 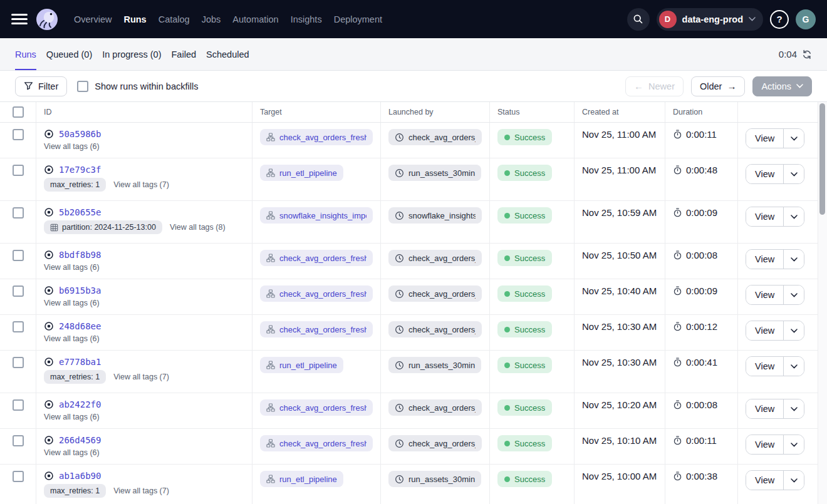 What do you see at coordinates (80, 326) in the screenshot?
I see `run-id-link: 248d68ee` at bounding box center [80, 326].